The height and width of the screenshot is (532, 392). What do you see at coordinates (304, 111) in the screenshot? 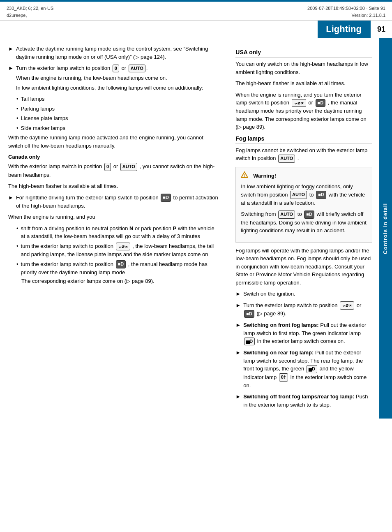
I see `usa-para3: When the engine is running, and you turn…` at bounding box center [304, 111].